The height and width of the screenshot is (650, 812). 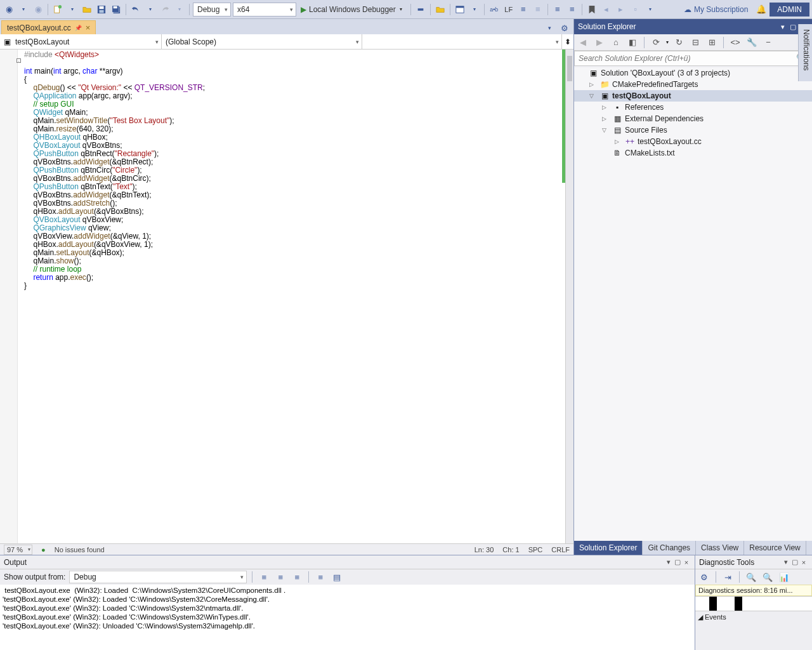 What do you see at coordinates (669, 548) in the screenshot?
I see `tab-git-changes: Git Changes` at bounding box center [669, 548].